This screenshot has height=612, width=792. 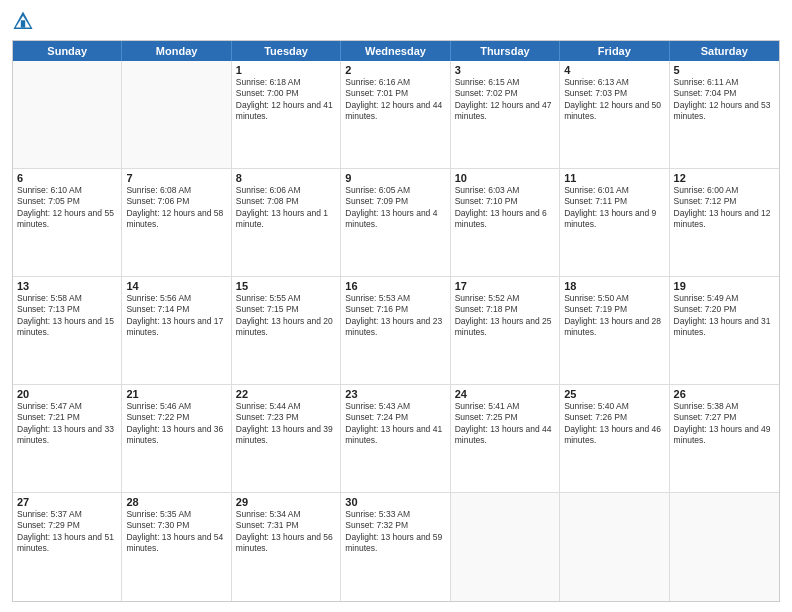 I want to click on cell-date: 3, so click(x=505, y=70).